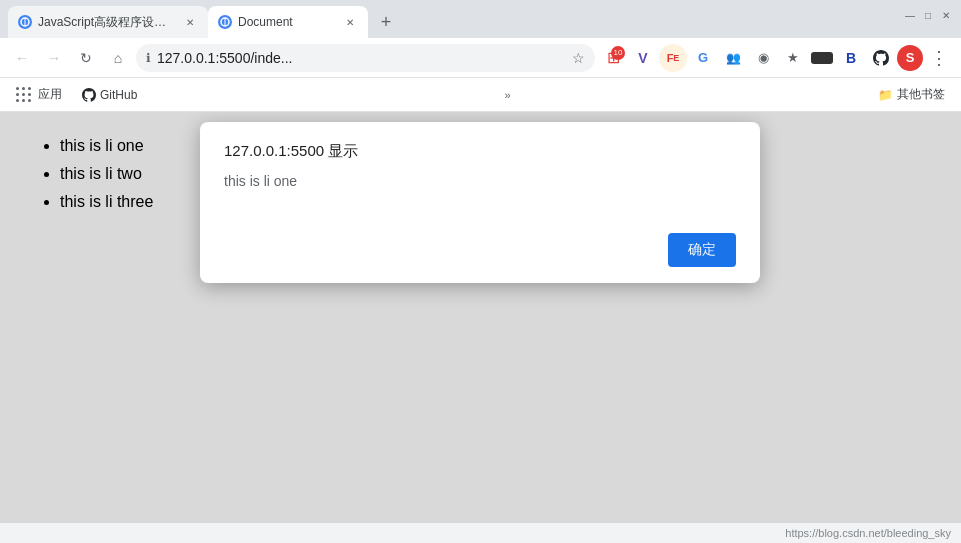 The width and height of the screenshot is (961, 543). Describe the element at coordinates (480, 193) in the screenshot. I see `dialog-message: this is li one` at that location.